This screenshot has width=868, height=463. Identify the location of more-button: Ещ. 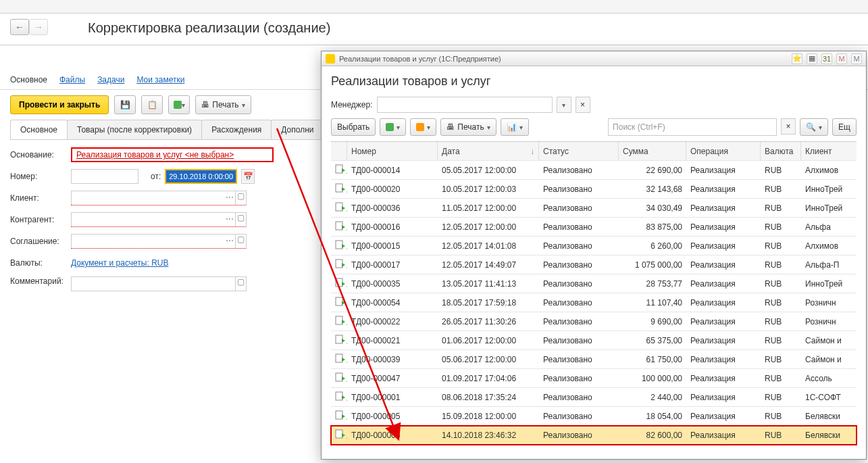
(844, 127).